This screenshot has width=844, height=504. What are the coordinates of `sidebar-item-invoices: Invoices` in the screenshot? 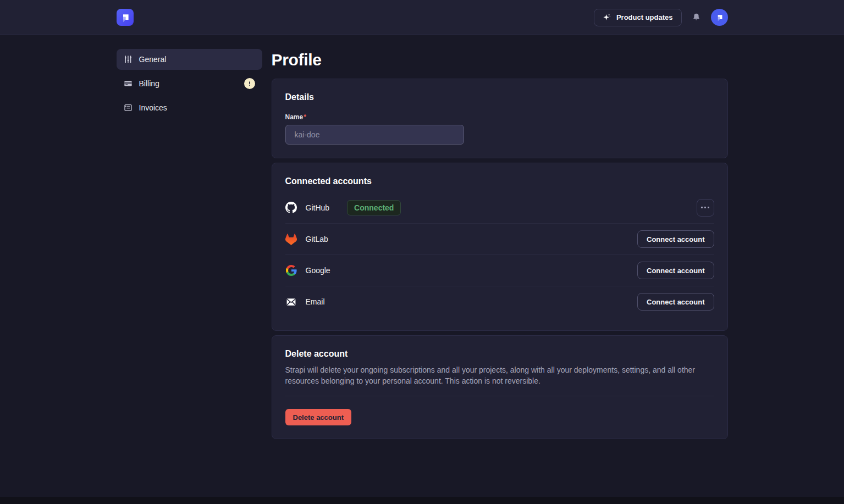 It's located at (189, 108).